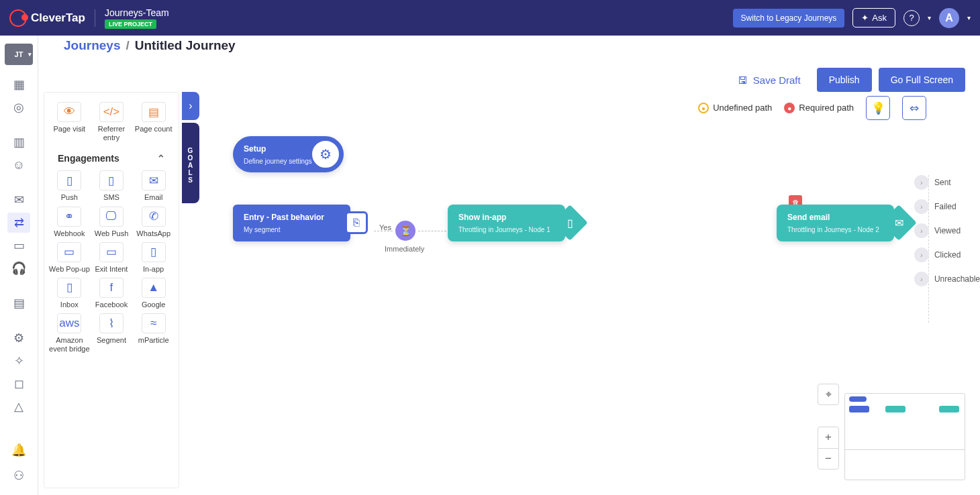  What do you see at coordinates (905, 437) in the screenshot?
I see `minimap` at bounding box center [905, 437].